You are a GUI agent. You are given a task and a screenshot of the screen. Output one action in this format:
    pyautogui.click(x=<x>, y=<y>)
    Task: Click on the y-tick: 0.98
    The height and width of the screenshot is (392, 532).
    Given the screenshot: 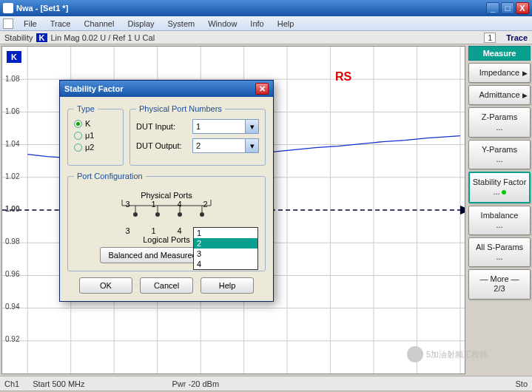 What is the action you would take?
    pyautogui.click(x=12, y=241)
    